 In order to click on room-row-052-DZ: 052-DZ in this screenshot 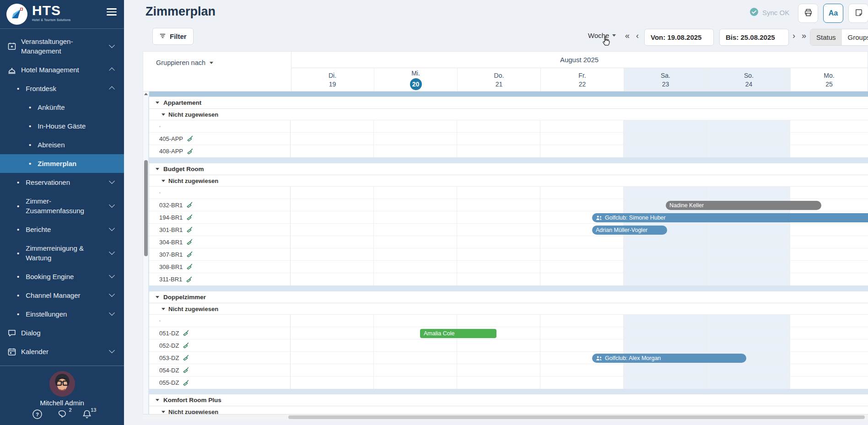, I will do `click(509, 346)`.